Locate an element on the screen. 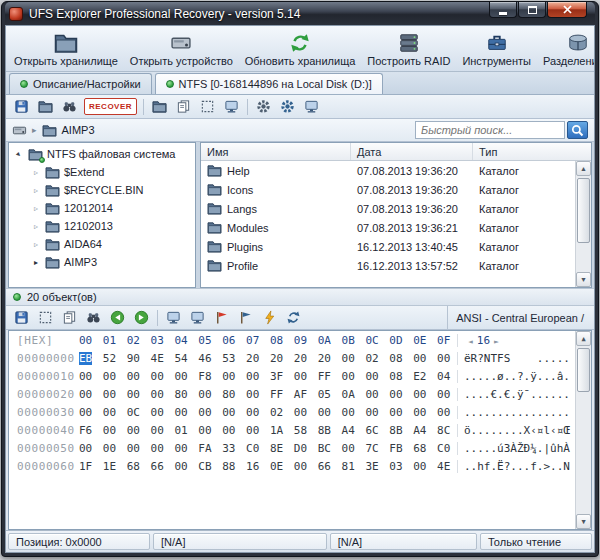 Image resolution: width=600 pixels, height=560 pixels. hex-row: 00000020 00 00 00 00 80 00 80 00 FF AF 0… is located at coordinates (292, 394).